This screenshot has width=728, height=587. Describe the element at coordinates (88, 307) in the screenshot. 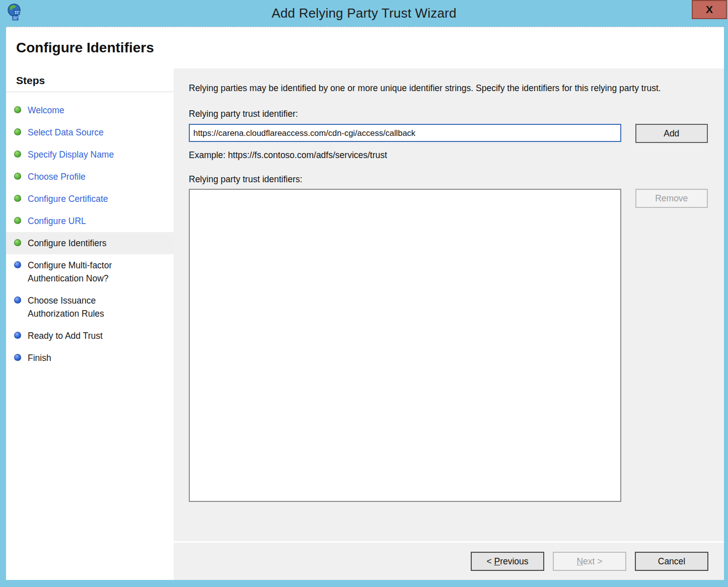

I see `step-label: Choose Issuance Authorization Rules` at that location.